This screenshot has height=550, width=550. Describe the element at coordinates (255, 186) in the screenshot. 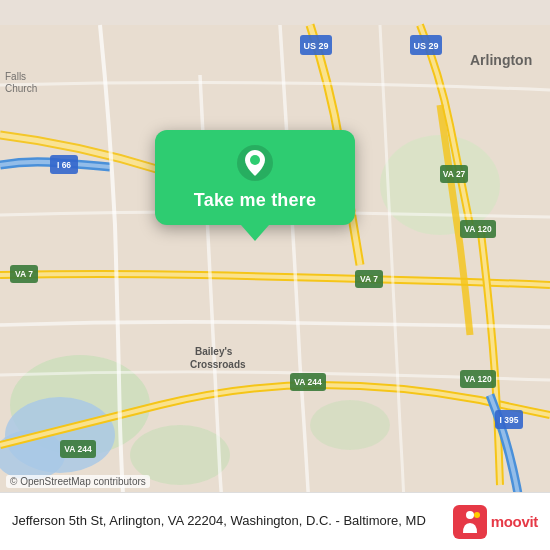

I see `callout: Take me there` at that location.